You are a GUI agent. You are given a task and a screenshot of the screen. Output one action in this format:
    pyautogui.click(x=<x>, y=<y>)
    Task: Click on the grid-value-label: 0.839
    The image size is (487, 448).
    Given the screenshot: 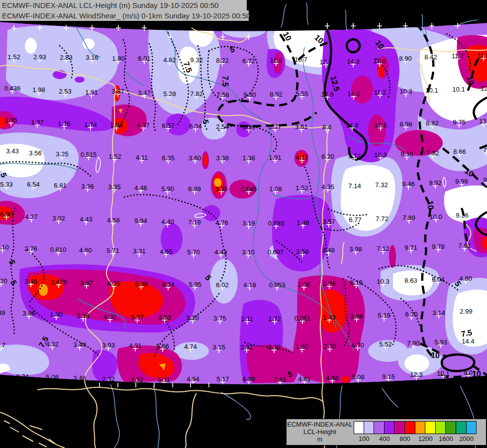 What is the action you would take?
    pyautogui.click(x=2, y=313)
    